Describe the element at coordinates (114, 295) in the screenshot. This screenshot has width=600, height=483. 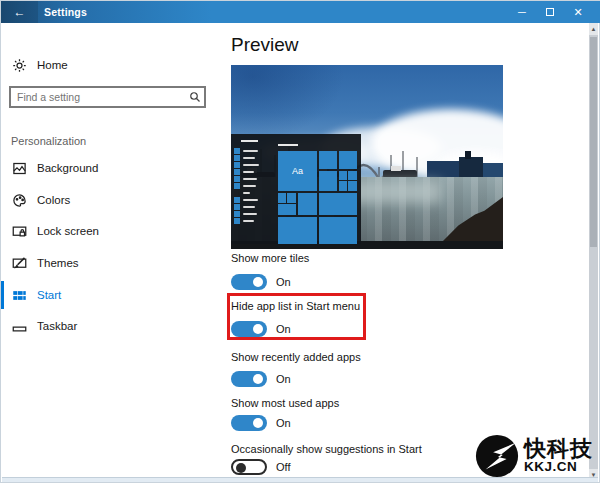
I see `sidebar-item-start: Start` at that location.